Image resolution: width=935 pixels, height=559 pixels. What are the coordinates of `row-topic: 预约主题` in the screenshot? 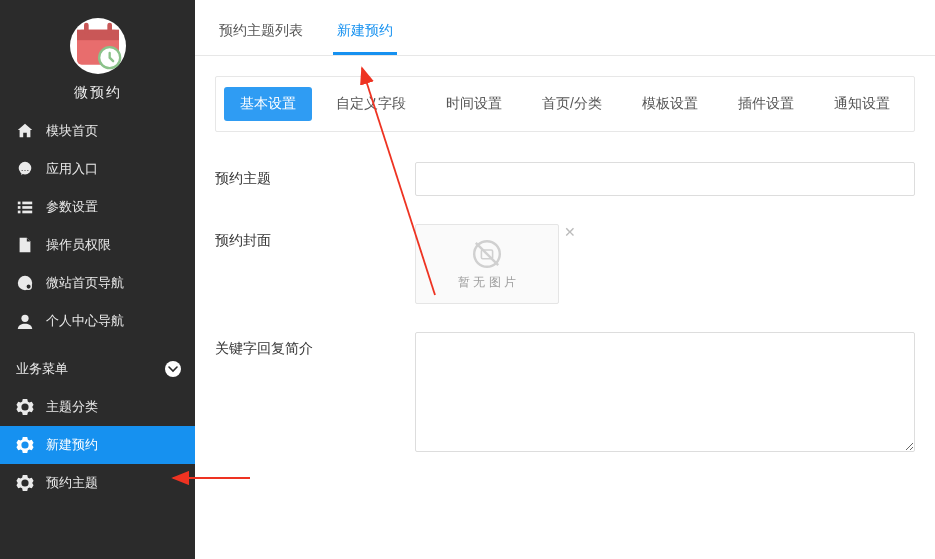 It's located at (565, 179).